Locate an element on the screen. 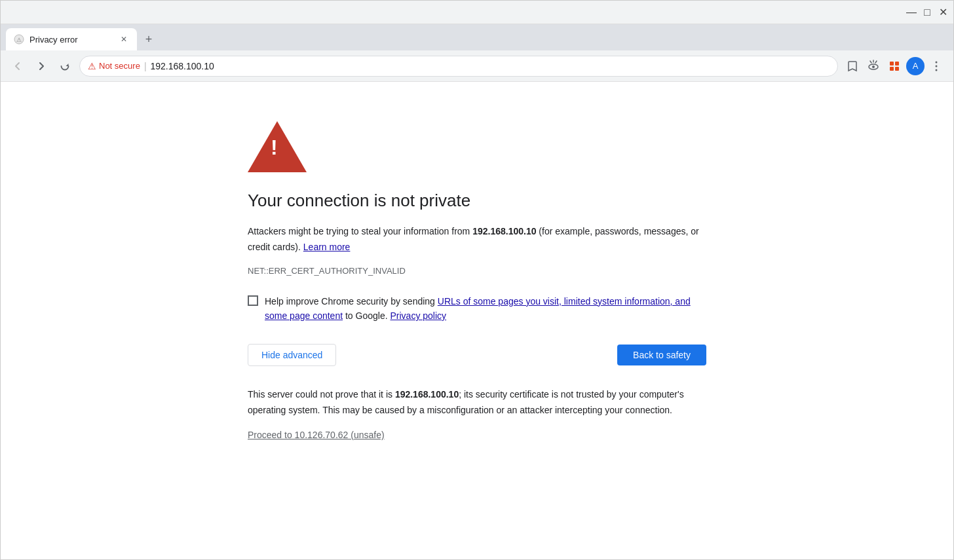  extension-puzzle-button is located at coordinates (894, 66).